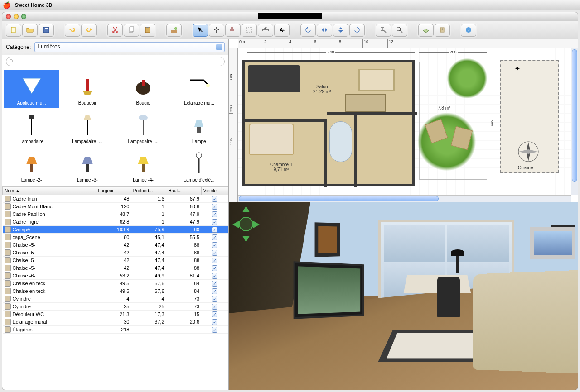 The height and width of the screenshot is (392, 580). I want to click on catalog-item: Lampadaire, so click(32, 128).